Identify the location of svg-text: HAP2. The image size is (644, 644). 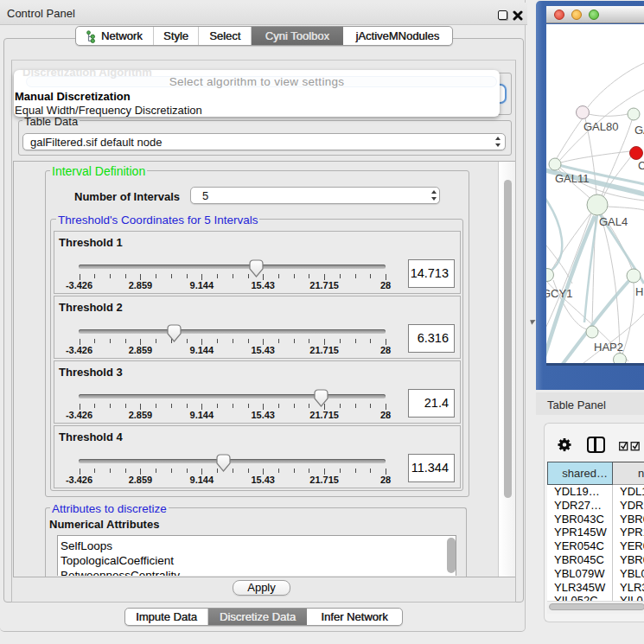
(609, 348).